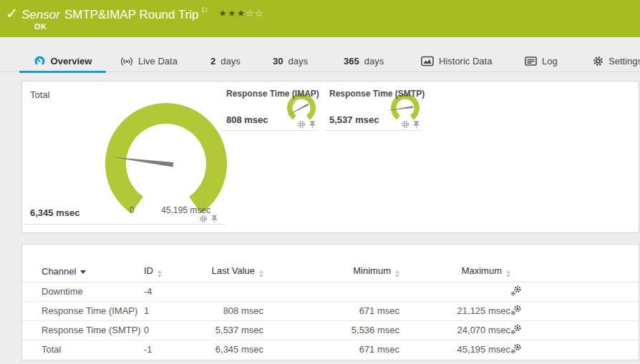 This screenshot has width=640, height=364. What do you see at coordinates (598, 62) in the screenshot?
I see `gear-icon` at bounding box center [598, 62].